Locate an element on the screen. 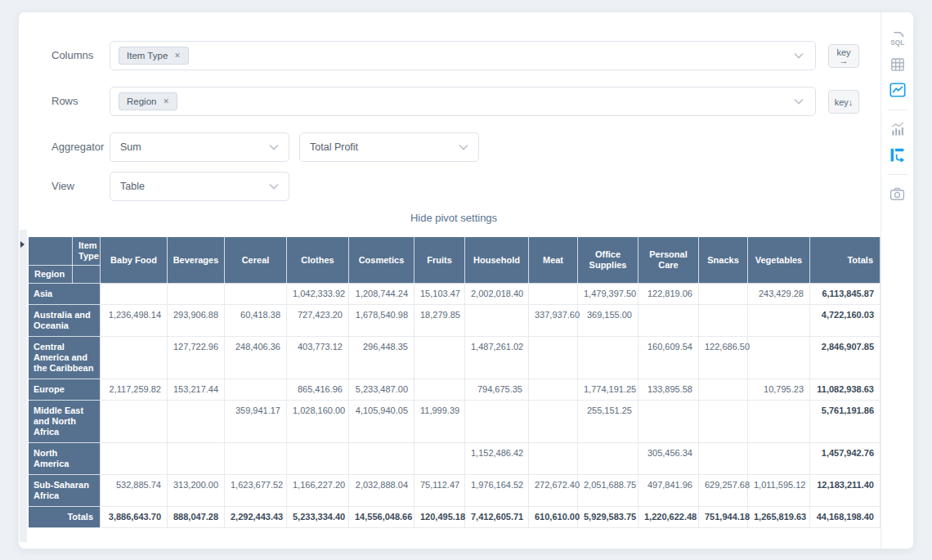 The height and width of the screenshot is (560, 932). row-total-cell: 6,113,845.87 is located at coordinates (845, 294).